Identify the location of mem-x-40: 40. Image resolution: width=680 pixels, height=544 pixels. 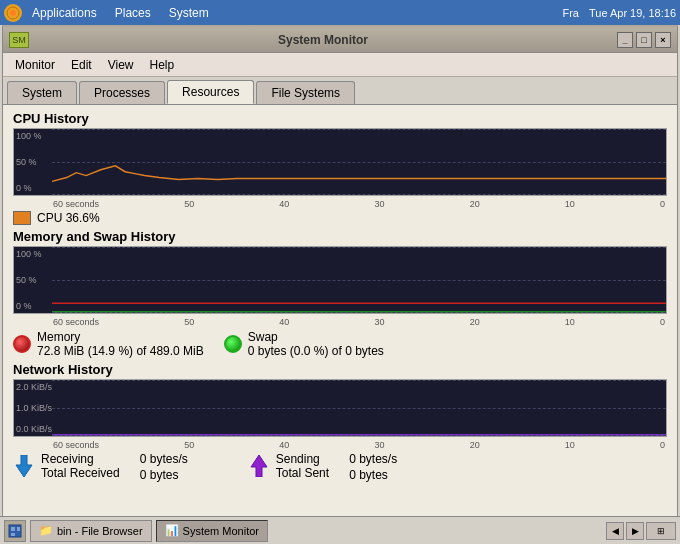
(284, 322).